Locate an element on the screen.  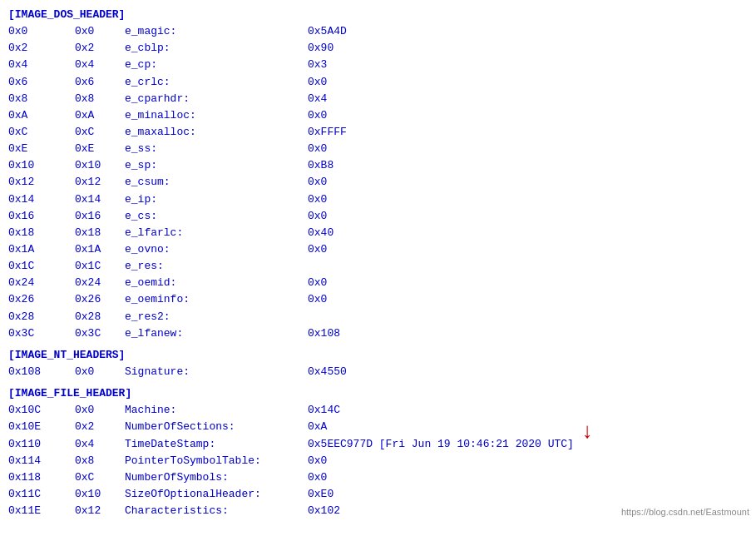
watermark: https://blog.csdn.net/Eastmount is located at coordinates (685, 513).